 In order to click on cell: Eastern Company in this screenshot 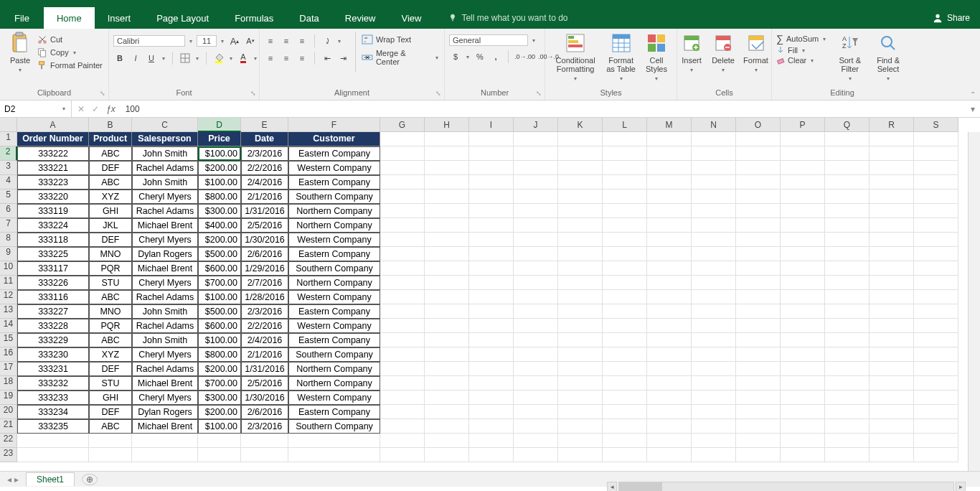, I will do `click(334, 154)`.